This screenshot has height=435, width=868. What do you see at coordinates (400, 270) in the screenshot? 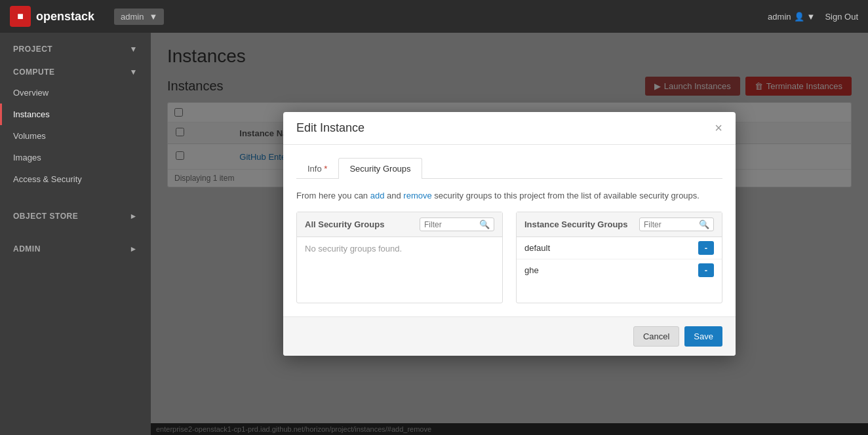
I see `all-sg-body: No security groups found.` at bounding box center [400, 270].